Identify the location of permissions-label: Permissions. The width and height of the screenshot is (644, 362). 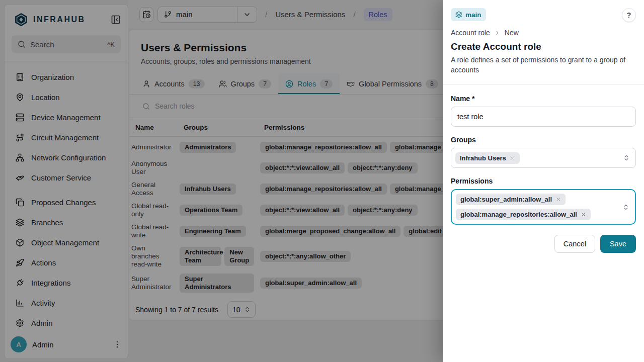
(543, 181).